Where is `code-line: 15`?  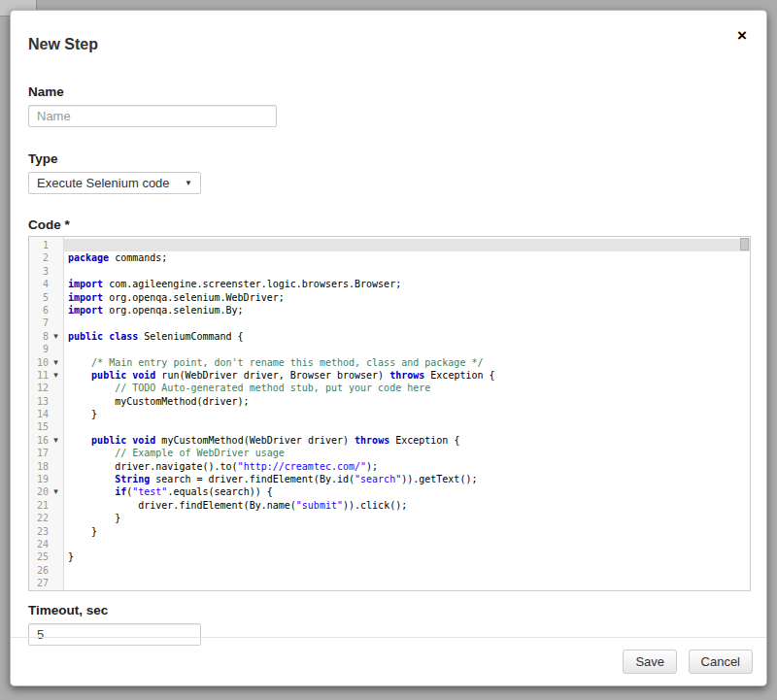 code-line: 15 is located at coordinates (389, 427).